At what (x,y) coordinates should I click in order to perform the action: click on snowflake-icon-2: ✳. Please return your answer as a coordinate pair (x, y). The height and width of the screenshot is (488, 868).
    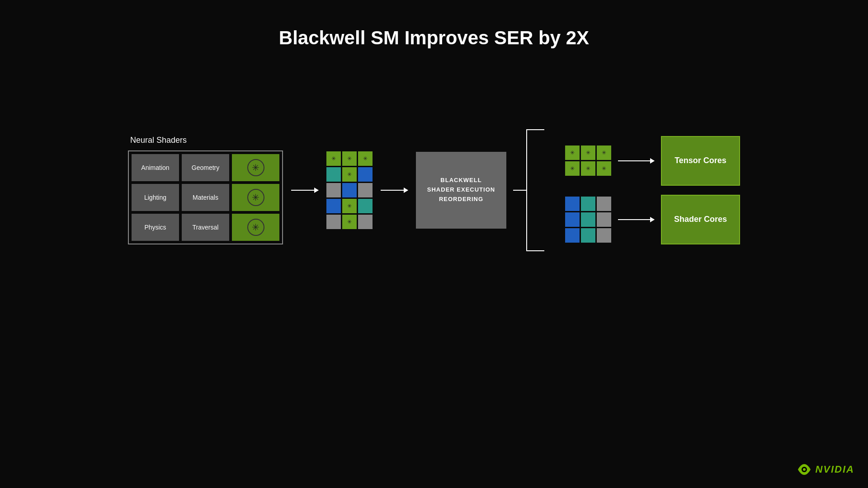
    Looking at the image, I should click on (256, 197).